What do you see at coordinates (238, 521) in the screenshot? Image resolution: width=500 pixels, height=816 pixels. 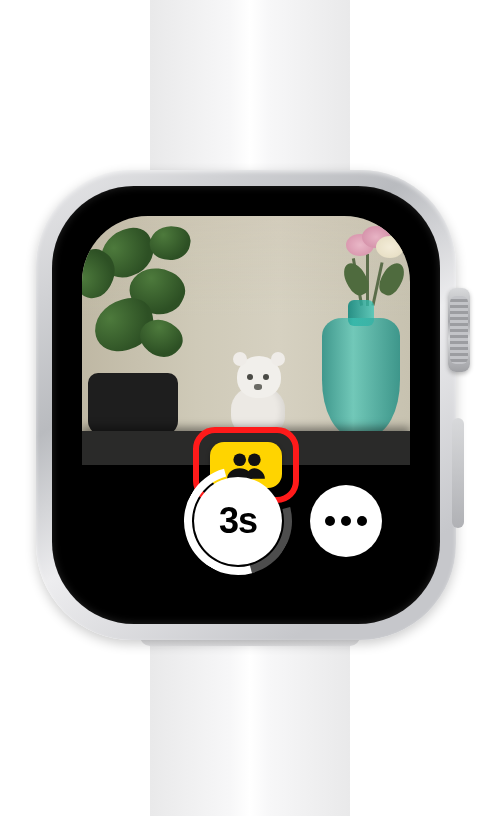 I see `shutter-timer-button: 3s` at bounding box center [238, 521].